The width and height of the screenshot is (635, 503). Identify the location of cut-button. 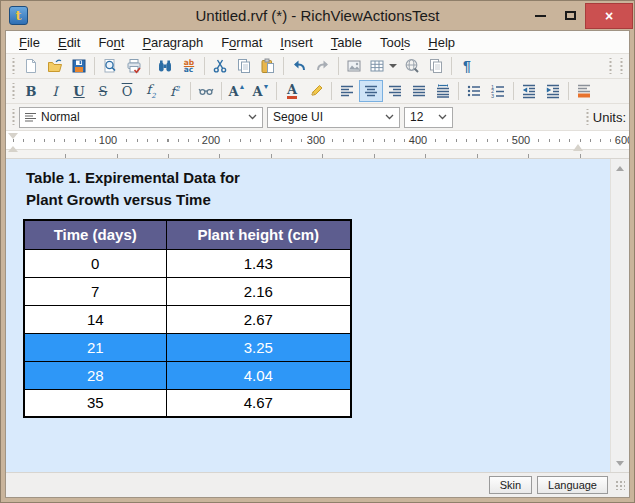
(220, 66).